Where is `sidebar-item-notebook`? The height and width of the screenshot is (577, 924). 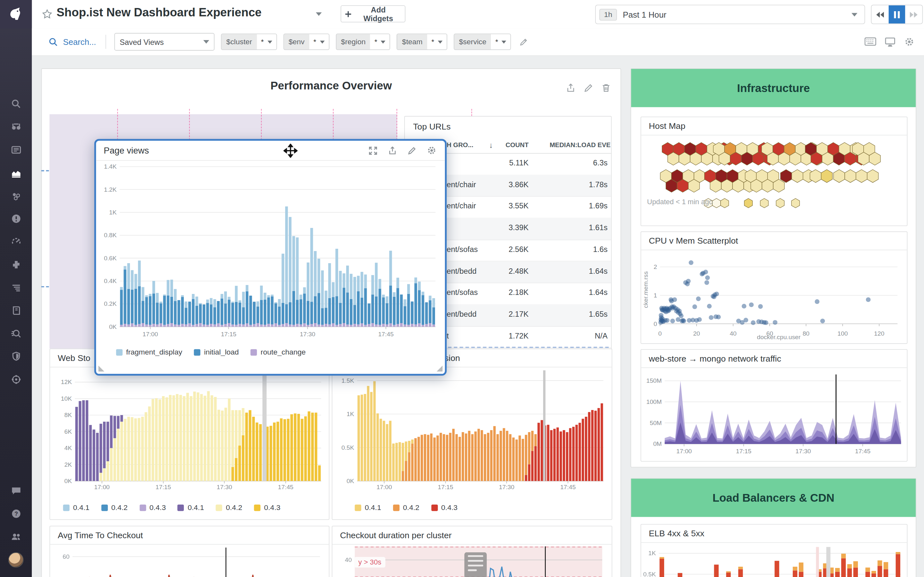
sidebar-item-notebook is located at coordinates (16, 311).